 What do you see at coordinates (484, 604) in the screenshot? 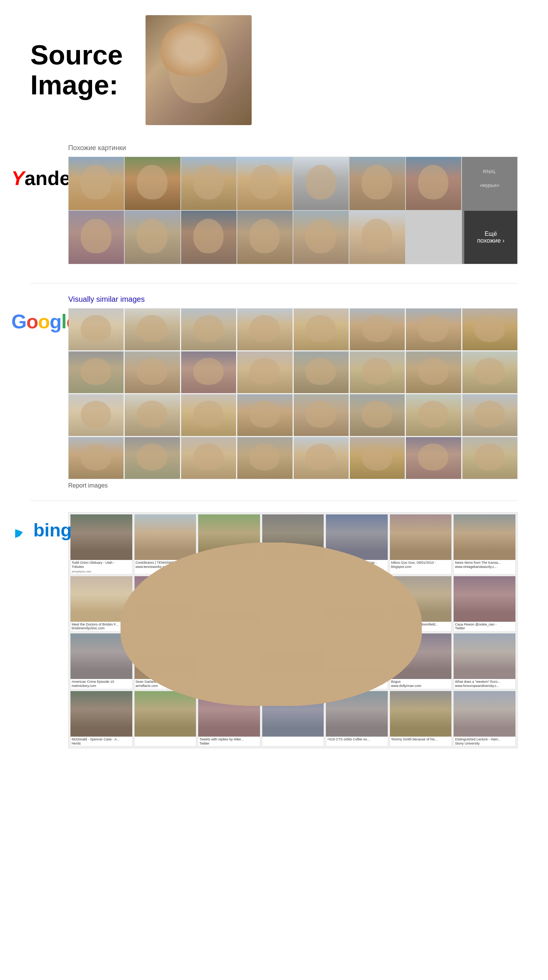
I see `bing-card-14: Caua Реwon @ookie_nan -Twitter` at bounding box center [484, 604].